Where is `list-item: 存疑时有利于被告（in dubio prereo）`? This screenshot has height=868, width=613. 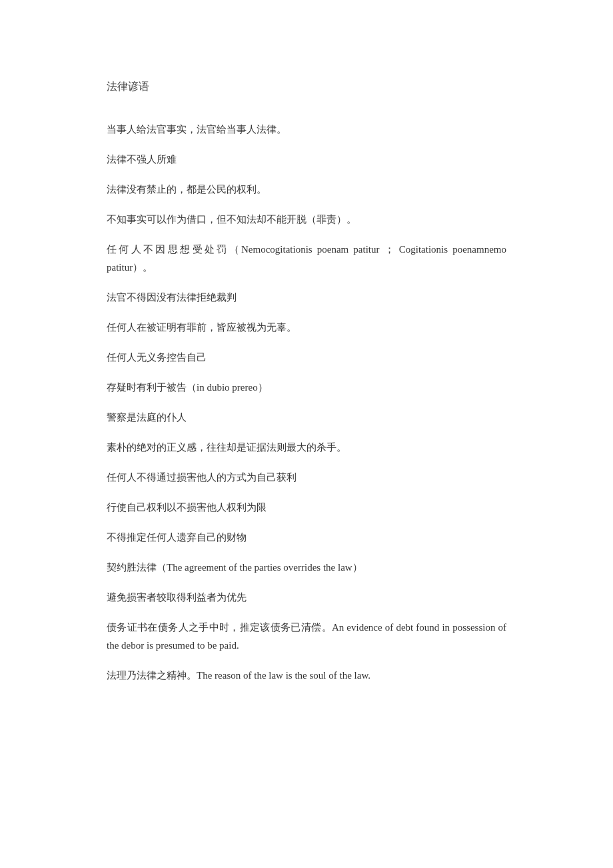
list-item: 存疑时有利于被告（in dubio prereo） is located at coordinates (306, 388).